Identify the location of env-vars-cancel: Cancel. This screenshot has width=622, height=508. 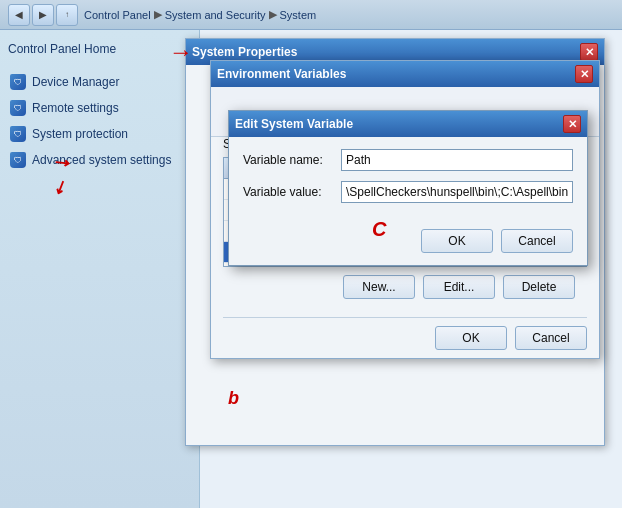
(551, 338).